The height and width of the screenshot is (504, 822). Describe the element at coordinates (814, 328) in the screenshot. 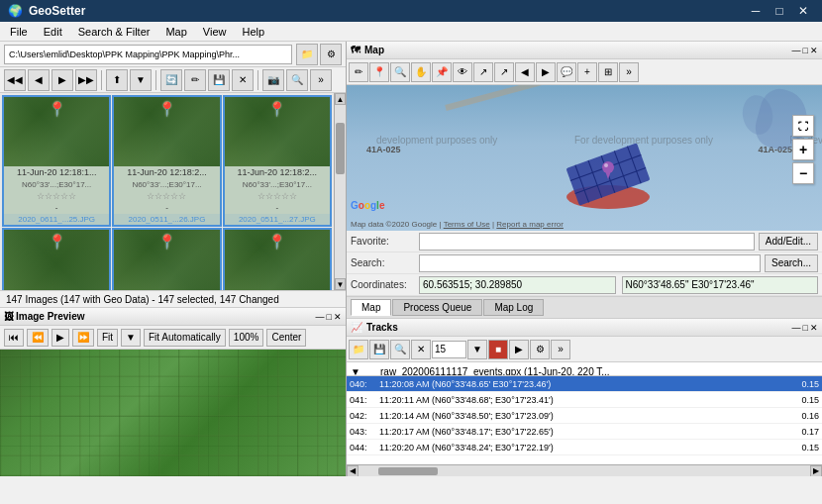

I see `tracks-close-btn: ✕` at that location.